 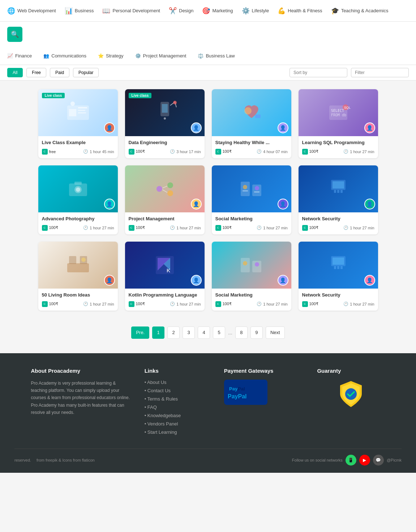 What do you see at coordinates (241, 333) in the screenshot?
I see `page-button-8: 8` at bounding box center [241, 333].